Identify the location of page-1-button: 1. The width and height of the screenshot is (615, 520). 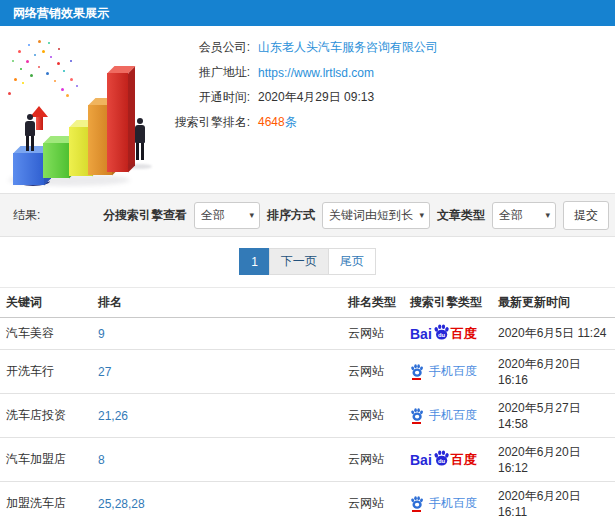
(254, 262).